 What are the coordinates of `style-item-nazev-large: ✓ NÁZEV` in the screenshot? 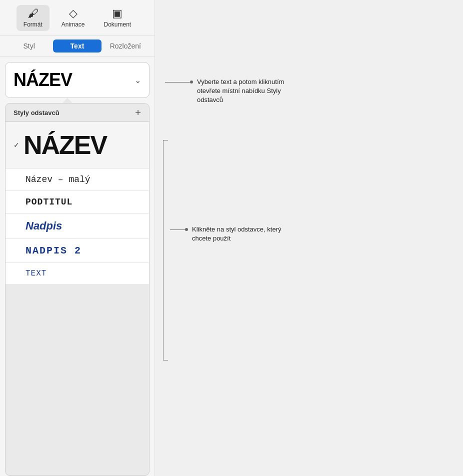 It's located at (77, 145).